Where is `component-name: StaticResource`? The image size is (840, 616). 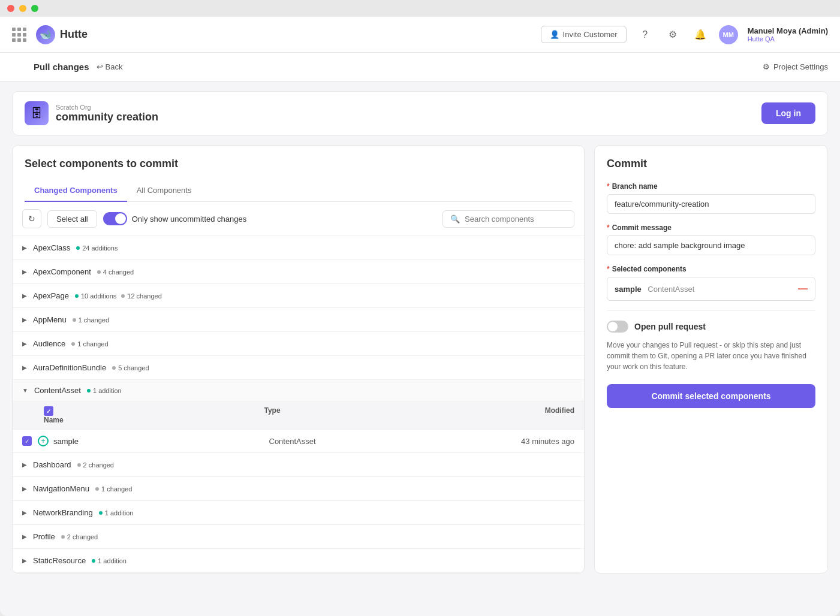 component-name: StaticResource is located at coordinates (59, 561).